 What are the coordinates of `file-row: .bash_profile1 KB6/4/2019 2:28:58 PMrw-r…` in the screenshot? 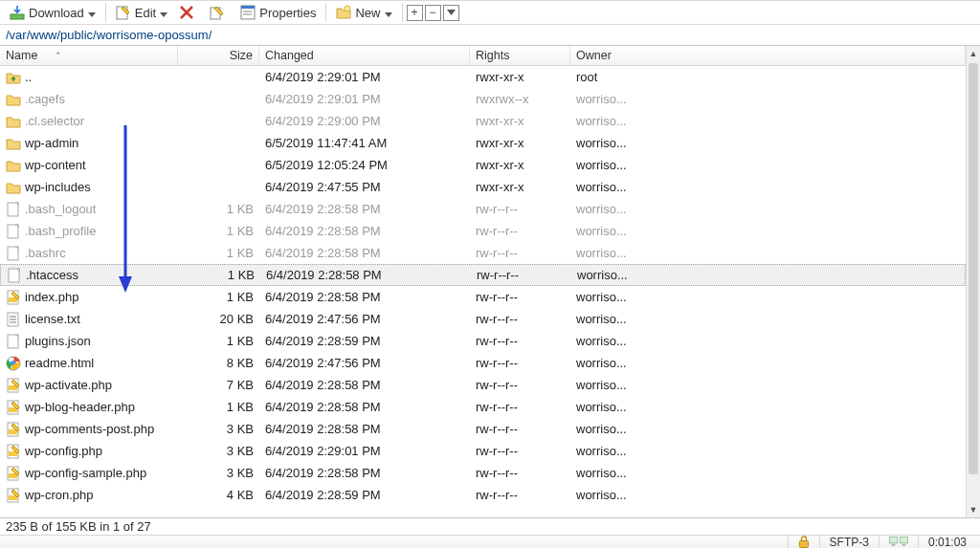 It's located at (482, 231).